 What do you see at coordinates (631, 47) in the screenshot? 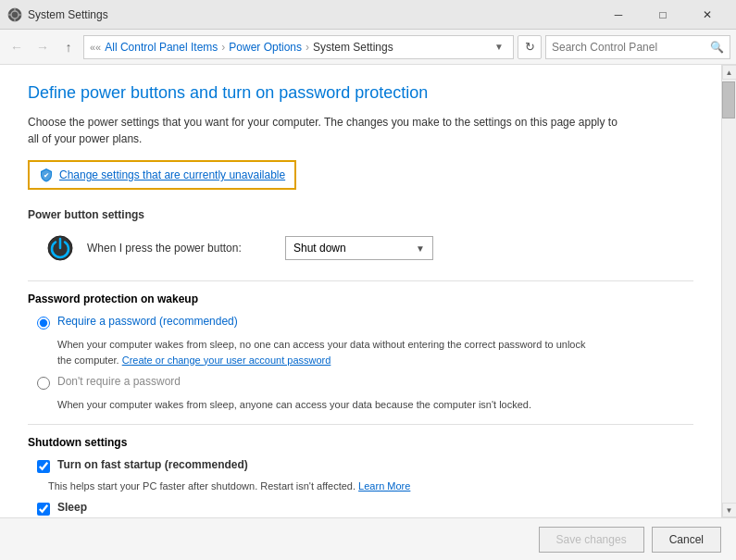
I see `search-input` at bounding box center [631, 47].